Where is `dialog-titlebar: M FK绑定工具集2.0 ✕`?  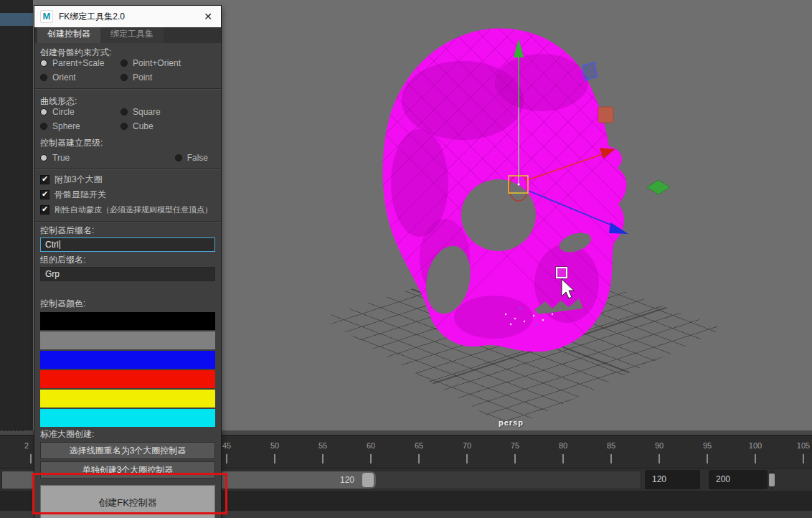 dialog-titlebar: M FK绑定工具集2.0 ✕ is located at coordinates (128, 17).